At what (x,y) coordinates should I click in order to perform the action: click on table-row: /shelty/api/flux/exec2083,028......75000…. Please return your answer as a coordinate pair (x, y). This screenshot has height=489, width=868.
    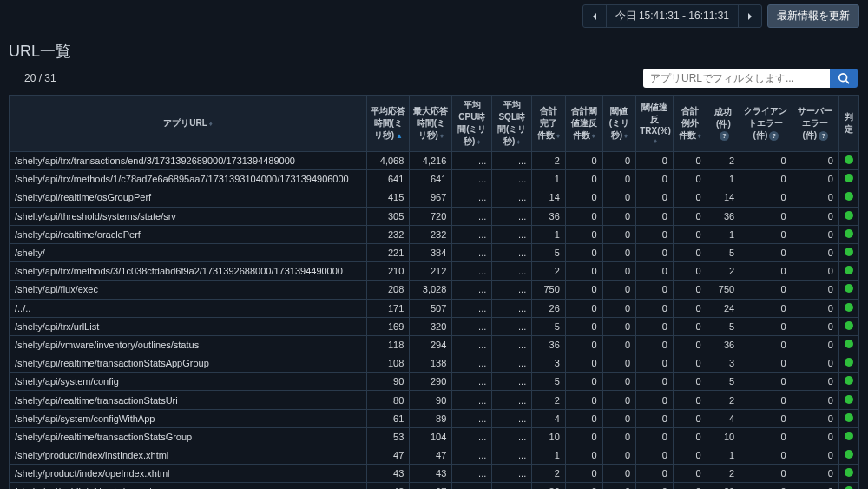
    Looking at the image, I should click on (434, 290).